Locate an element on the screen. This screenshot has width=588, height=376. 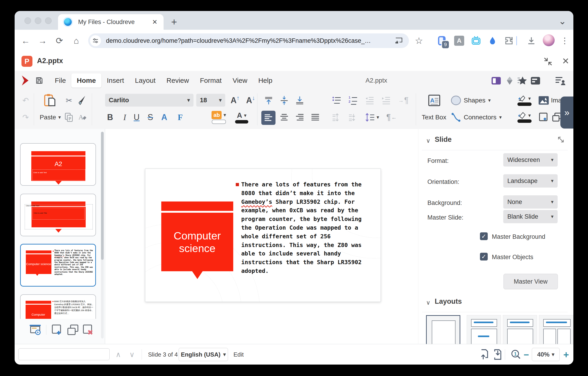
clear-style-icon: A is located at coordinates (82, 117).